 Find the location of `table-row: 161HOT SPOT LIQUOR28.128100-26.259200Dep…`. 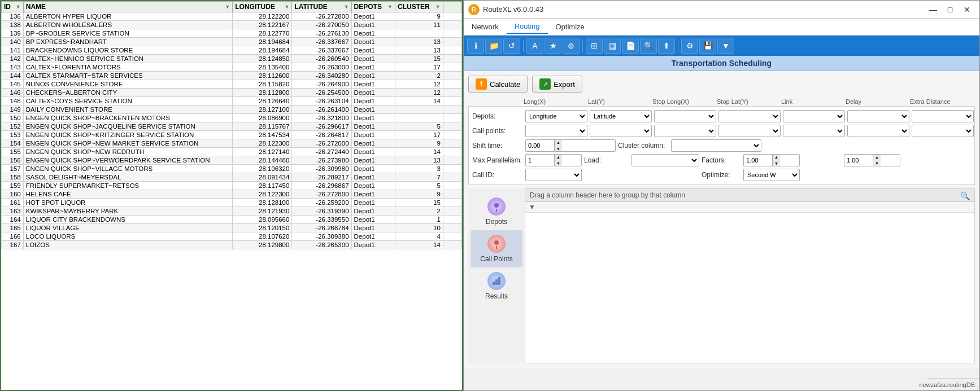

table-row: 161HOT SPOT LIQUOR28.128100-26.259200Dep… is located at coordinates (232, 203).